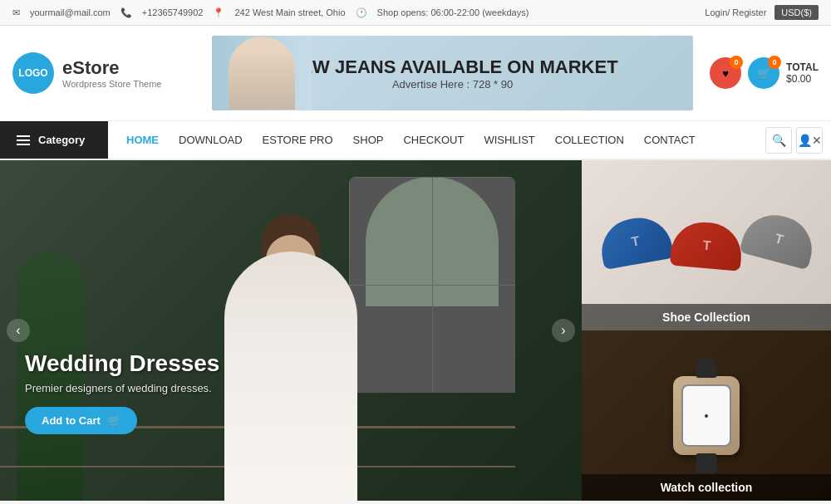 The image size is (831, 504). Describe the element at coordinates (291, 376) in the screenshot. I see `model-dress` at that location.